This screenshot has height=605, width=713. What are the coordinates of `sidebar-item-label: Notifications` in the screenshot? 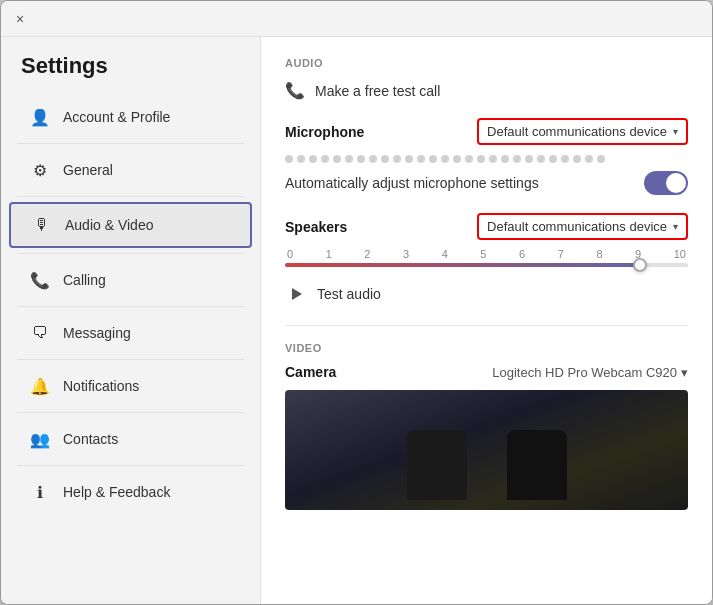 It's located at (101, 386).